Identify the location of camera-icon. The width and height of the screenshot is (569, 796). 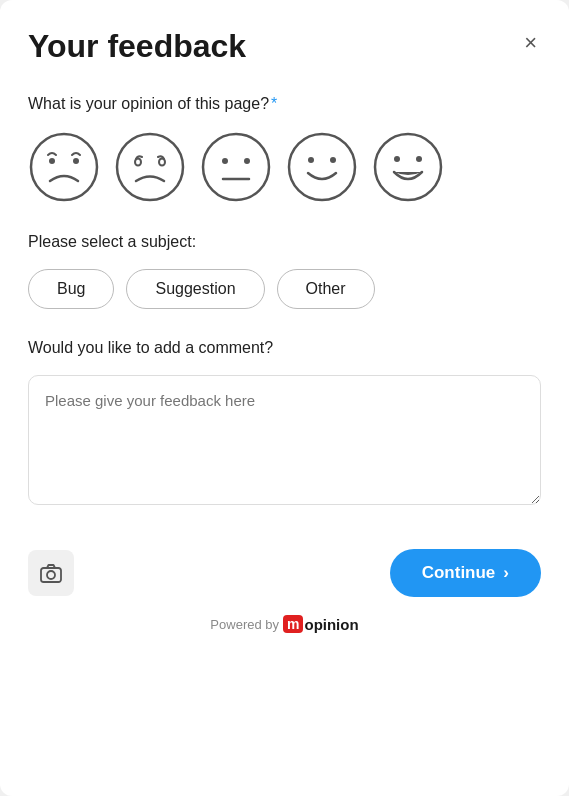
(51, 573).